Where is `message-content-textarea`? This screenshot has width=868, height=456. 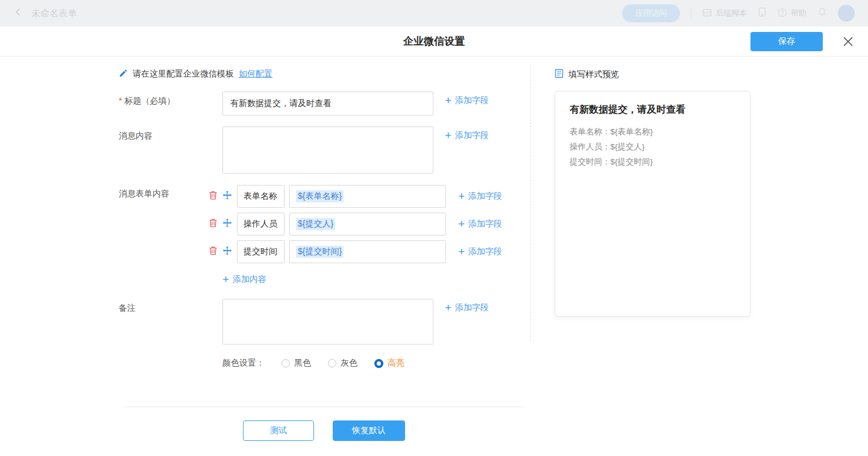 message-content-textarea is located at coordinates (328, 150).